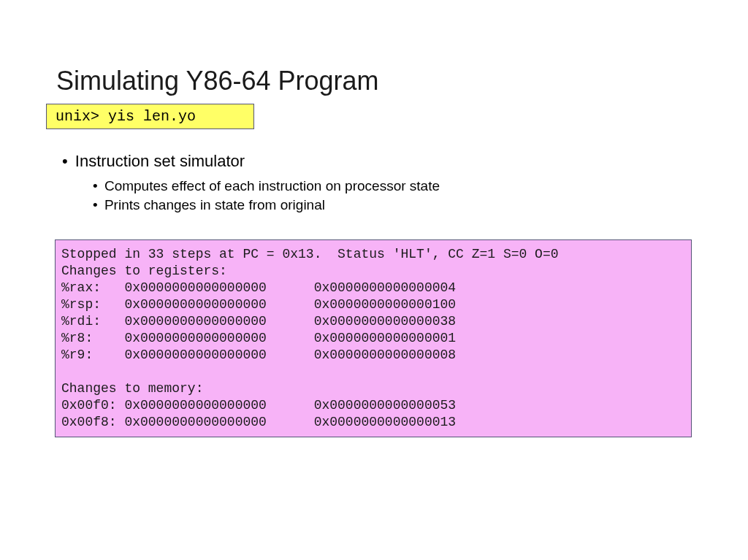  I want to click on bullet-main: Instruction set simulator, so click(251, 161).